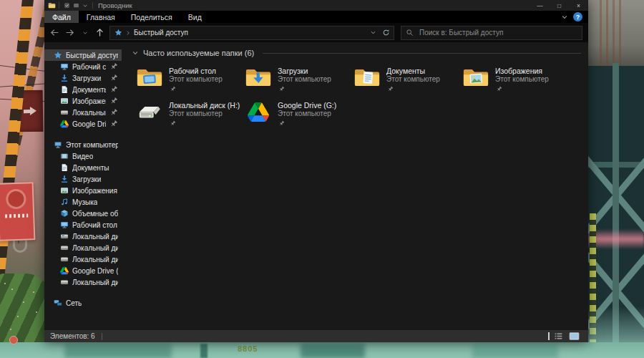 Image resolution: width=644 pixels, height=358 pixels. I want to click on quick-access-toolbar-chevron-icon, so click(85, 6).